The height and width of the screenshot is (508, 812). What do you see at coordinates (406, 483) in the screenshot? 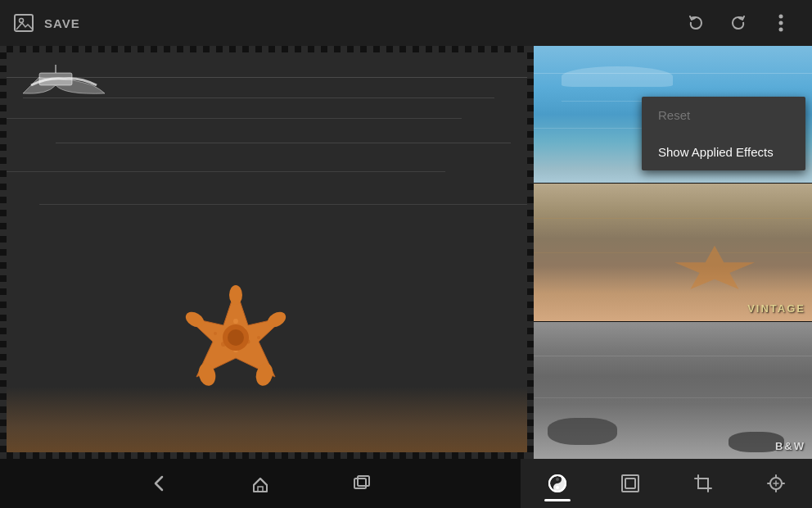
I see `bottom-nav` at bounding box center [406, 483].